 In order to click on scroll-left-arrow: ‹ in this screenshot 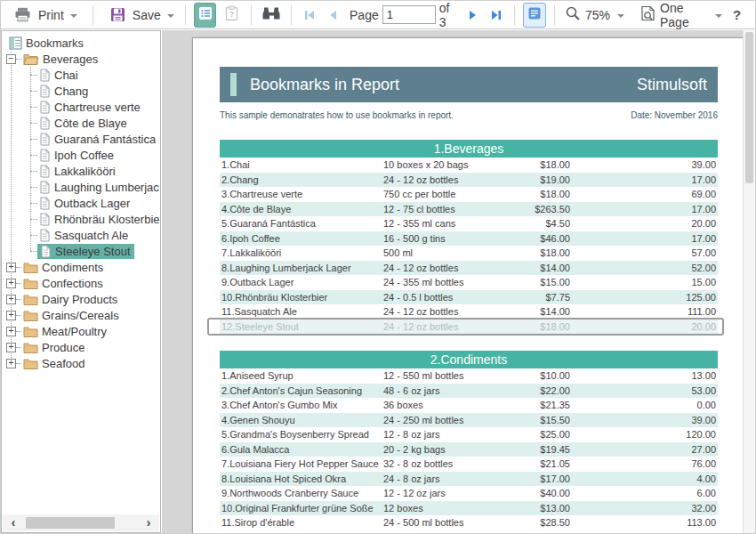, I will do `click(13, 523)`.